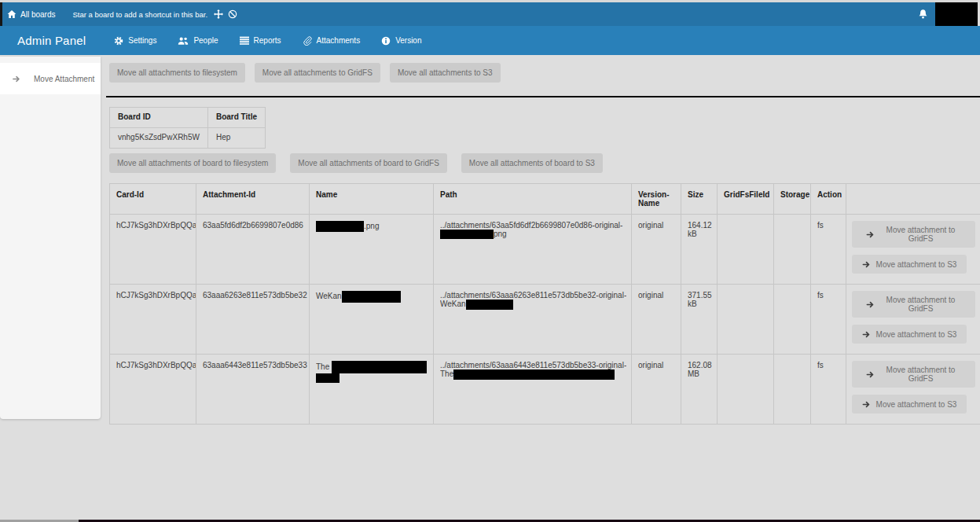  What do you see at coordinates (140, 14) in the screenshot?
I see `star-board-hint: Star a board to add a shortcut in this b…` at bounding box center [140, 14].